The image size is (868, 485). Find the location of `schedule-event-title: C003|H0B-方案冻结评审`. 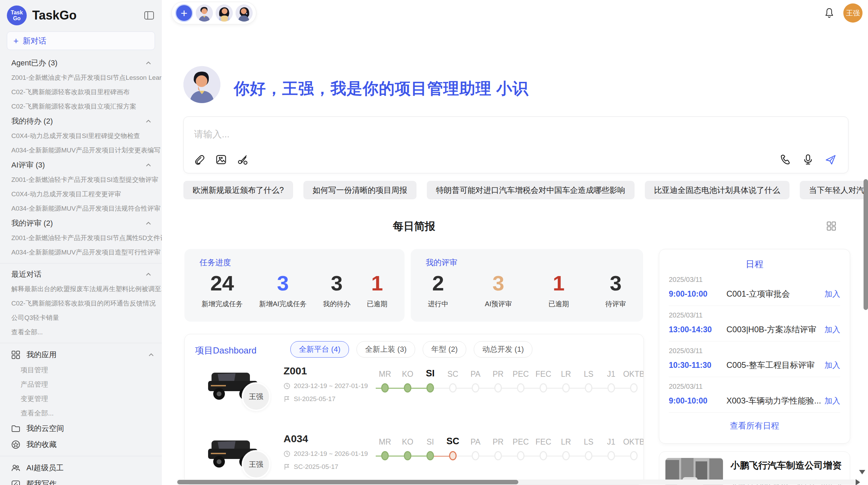

schedule-event-title: C003|H0B-方案冻结评审 is located at coordinates (775, 329).